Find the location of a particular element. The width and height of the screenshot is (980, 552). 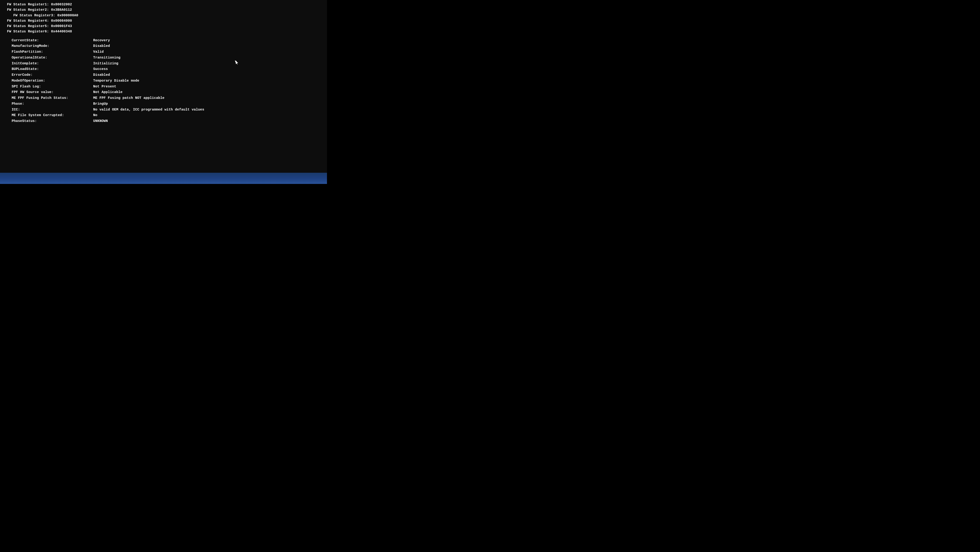

info-row-phasestatus: PhaseStatus: UNKNOWN is located at coordinates (167, 121).